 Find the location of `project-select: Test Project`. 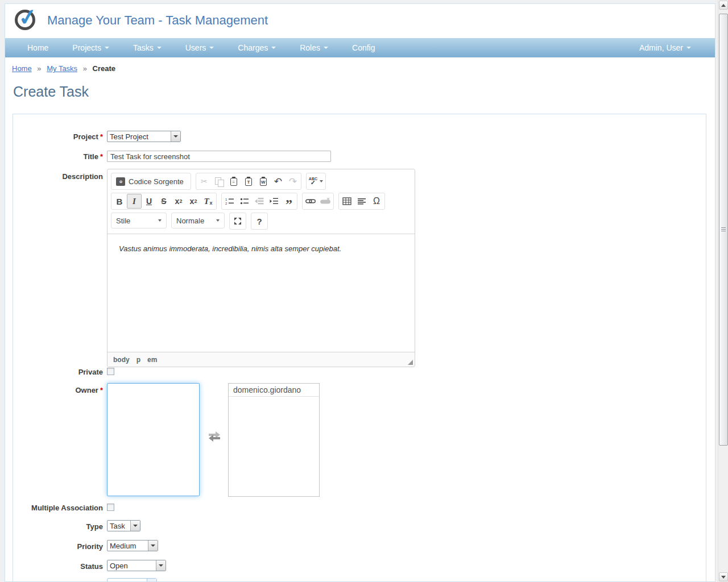

project-select: Test Project is located at coordinates (144, 136).